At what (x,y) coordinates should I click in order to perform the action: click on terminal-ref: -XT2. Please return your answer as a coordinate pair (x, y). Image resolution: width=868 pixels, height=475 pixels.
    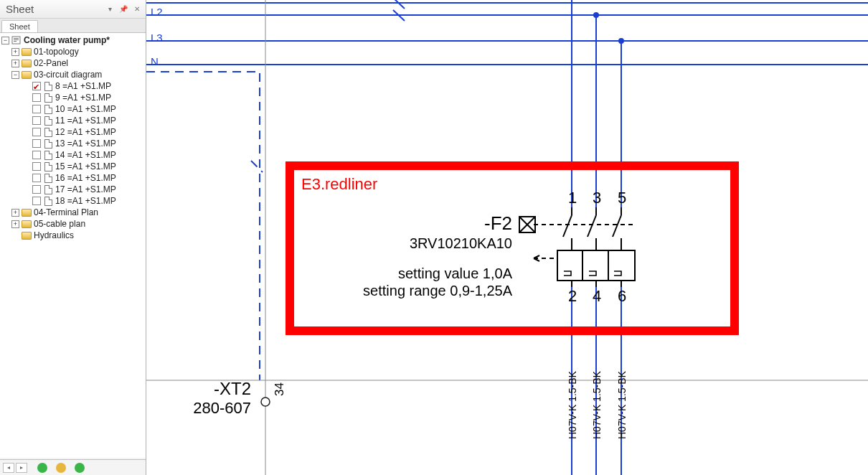
    Looking at the image, I should click on (232, 389).